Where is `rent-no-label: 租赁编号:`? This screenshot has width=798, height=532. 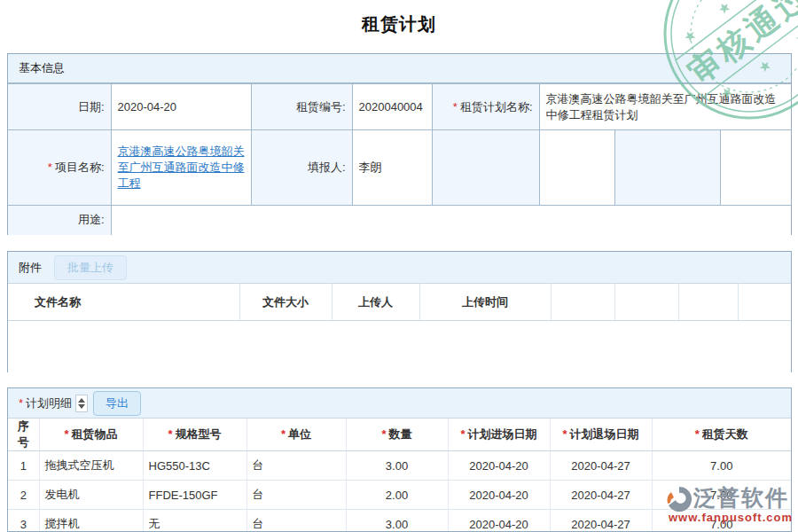 rent-no-label: 租赁编号: is located at coordinates (301, 107).